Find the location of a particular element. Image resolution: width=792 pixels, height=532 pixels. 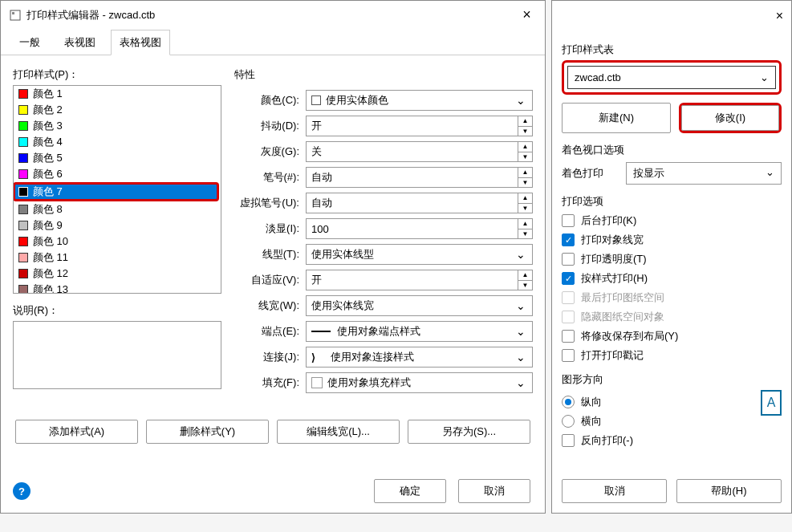

list-item: 颜色 1 is located at coordinates (117, 94).